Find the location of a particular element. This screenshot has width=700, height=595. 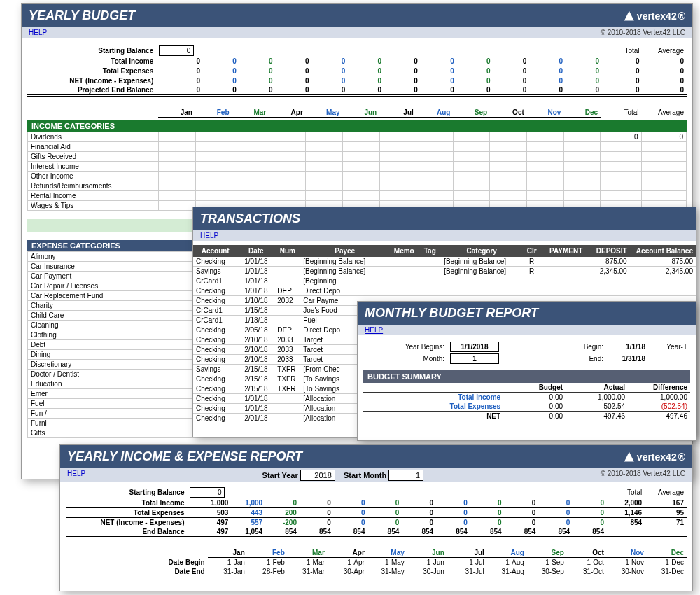

income-category: Refunds/Reimbursements is located at coordinates (94, 186).